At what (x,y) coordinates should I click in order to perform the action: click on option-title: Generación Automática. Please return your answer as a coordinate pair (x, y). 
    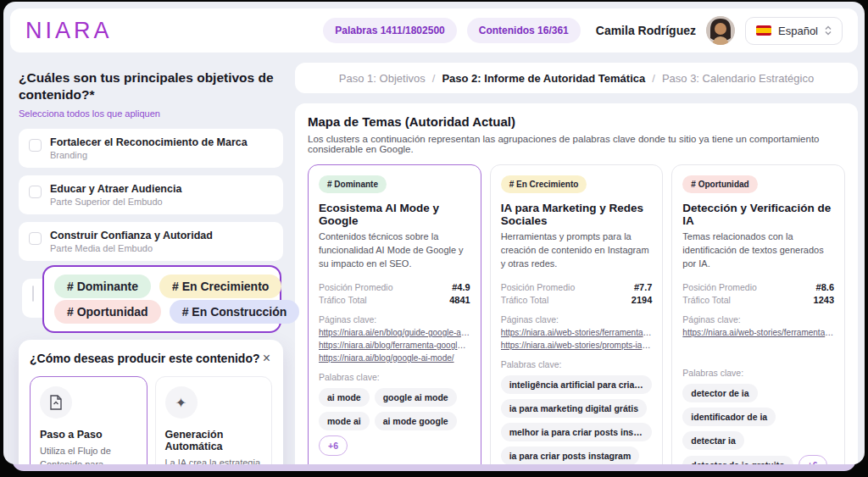
    Looking at the image, I should click on (214, 441).